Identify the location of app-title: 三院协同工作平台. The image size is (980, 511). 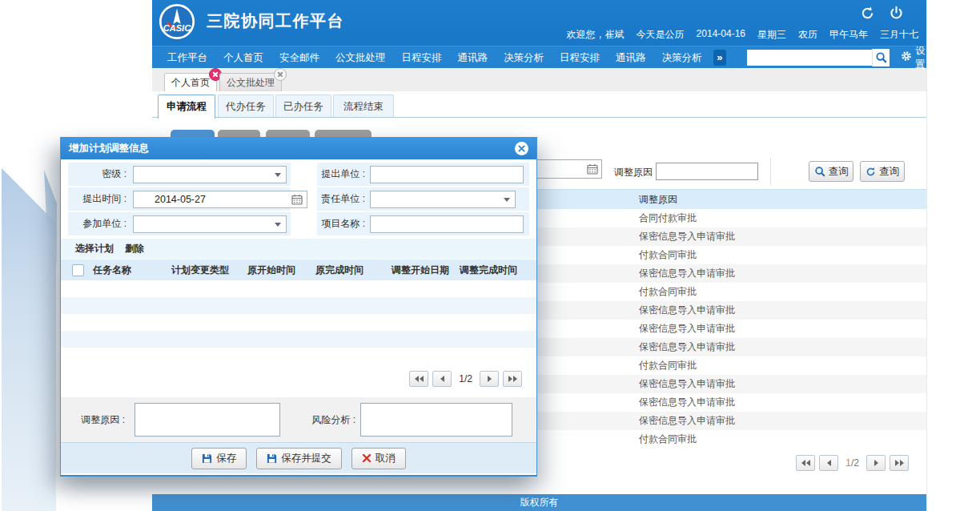
(275, 21).